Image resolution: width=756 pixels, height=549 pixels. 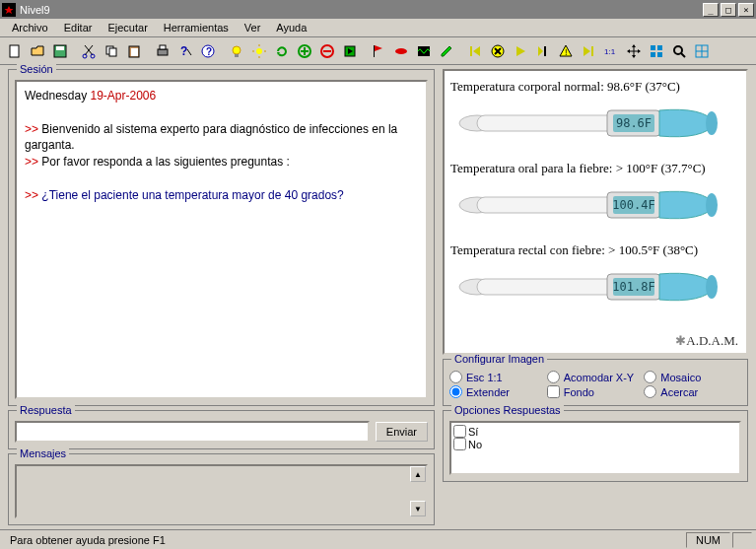 What do you see at coordinates (633, 205) in the screenshot?
I see `therm2-value: 100.4F` at bounding box center [633, 205].